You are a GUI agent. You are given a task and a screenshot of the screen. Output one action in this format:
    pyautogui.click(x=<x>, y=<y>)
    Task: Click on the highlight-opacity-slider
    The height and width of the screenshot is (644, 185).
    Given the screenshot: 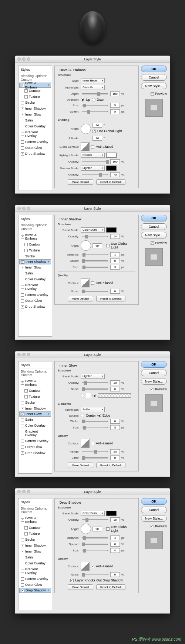 What is the action you would take?
    pyautogui.click(x=95, y=161)
    